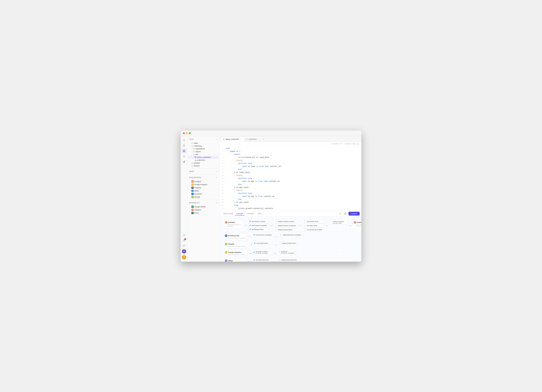  What do you see at coordinates (291, 178) in the screenshot?
I see `code-editor: 1 with 2 leads as ( 3 select` at bounding box center [291, 178].